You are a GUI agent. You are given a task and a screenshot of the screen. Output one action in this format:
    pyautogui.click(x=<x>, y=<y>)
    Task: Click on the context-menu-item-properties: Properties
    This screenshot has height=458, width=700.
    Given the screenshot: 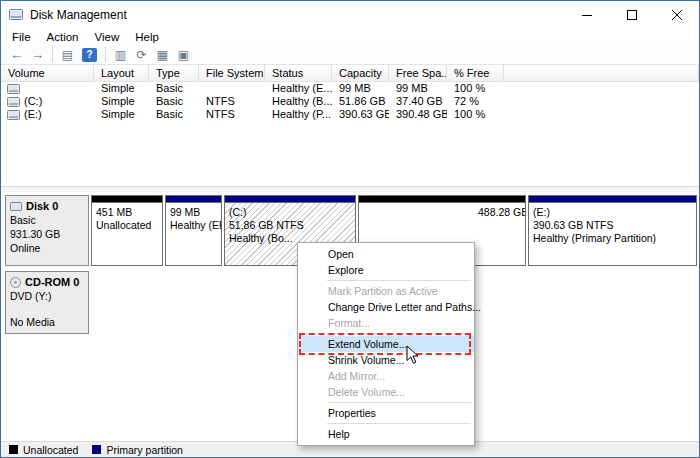 What is the action you would take?
    pyautogui.click(x=386, y=413)
    